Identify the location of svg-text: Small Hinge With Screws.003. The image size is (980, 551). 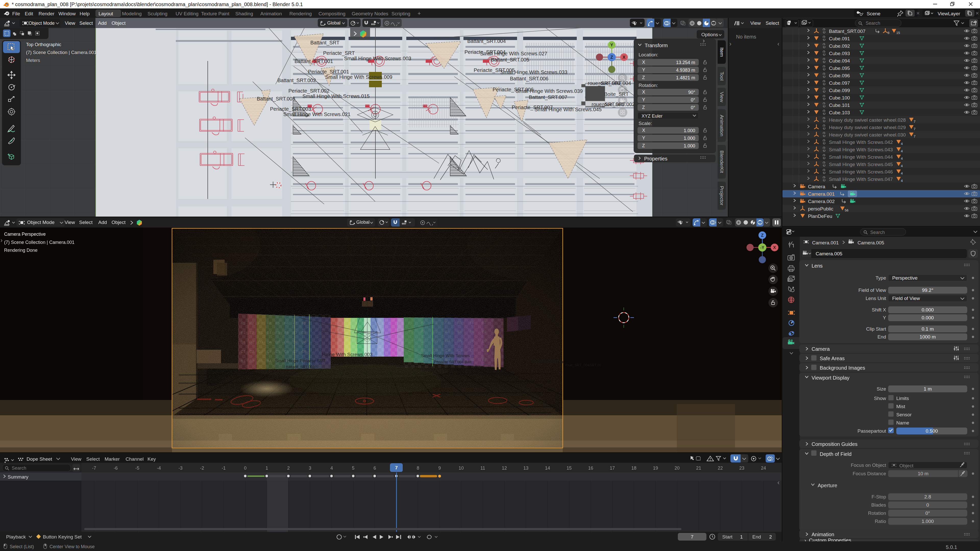
(377, 59).